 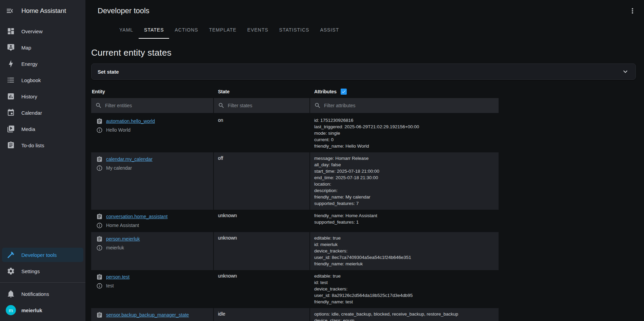 I want to click on sidebar-item-user-profile: m meierluk, so click(x=43, y=310).